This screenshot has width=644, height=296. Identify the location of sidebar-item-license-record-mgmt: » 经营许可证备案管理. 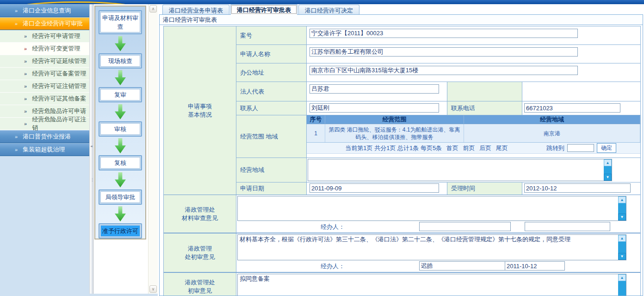
(44, 74).